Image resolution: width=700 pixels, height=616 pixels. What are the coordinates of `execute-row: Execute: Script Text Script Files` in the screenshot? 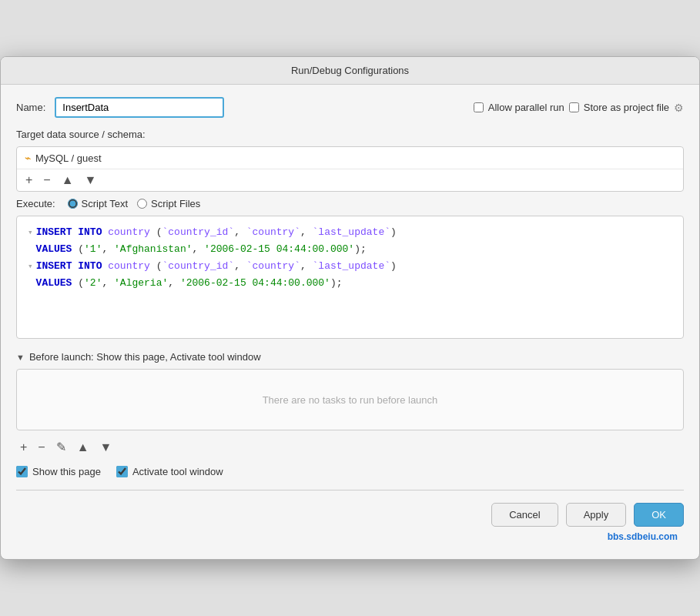 It's located at (350, 203).